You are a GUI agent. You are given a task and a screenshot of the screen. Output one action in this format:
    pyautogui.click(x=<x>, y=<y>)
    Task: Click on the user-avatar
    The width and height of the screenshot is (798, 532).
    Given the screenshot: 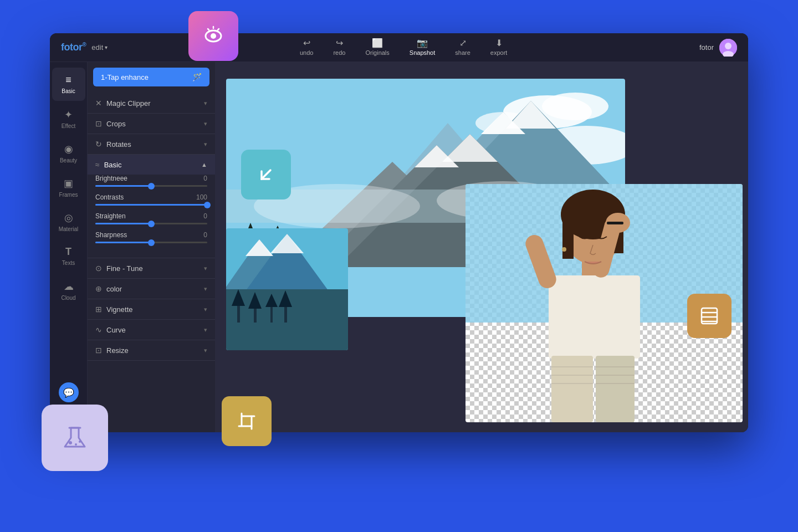 What is the action you would take?
    pyautogui.click(x=728, y=48)
    